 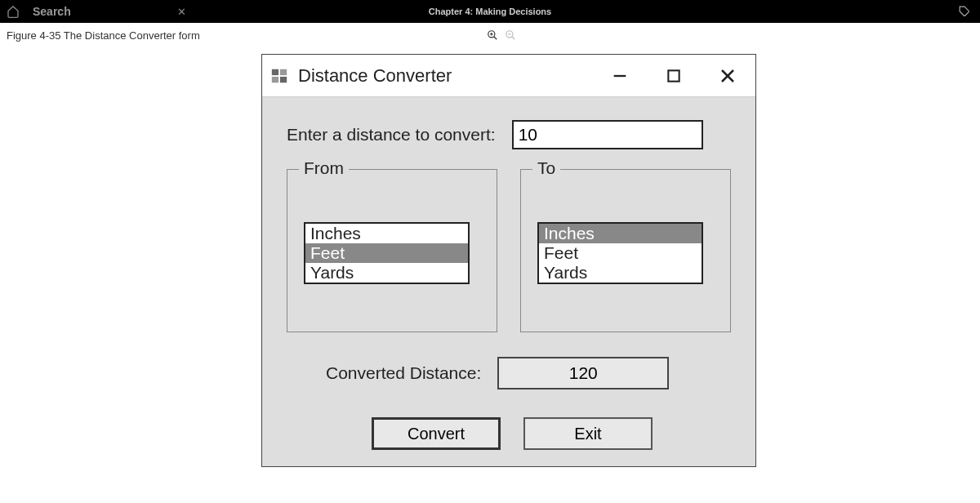 I want to click on from-option-feet: Feet, so click(x=387, y=253).